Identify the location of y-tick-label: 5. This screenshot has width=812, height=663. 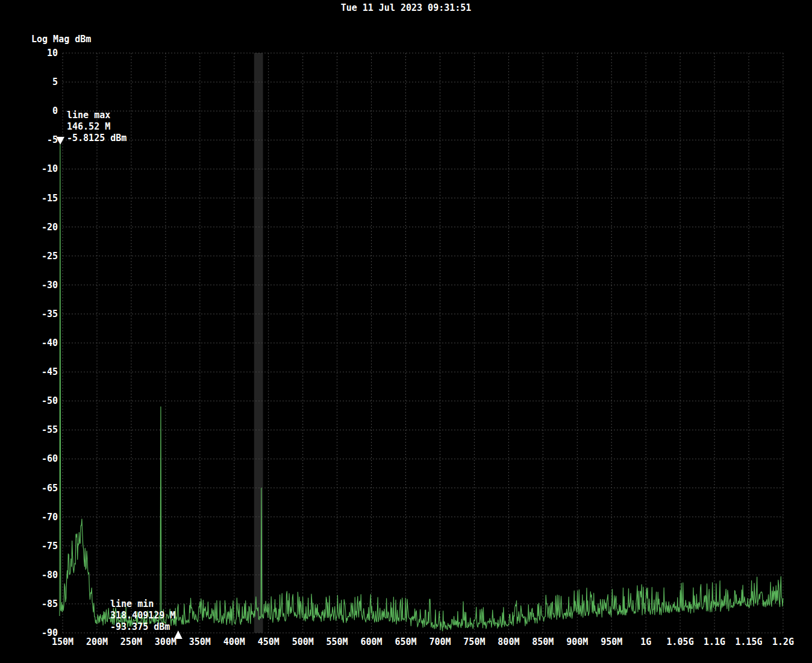
(55, 82).